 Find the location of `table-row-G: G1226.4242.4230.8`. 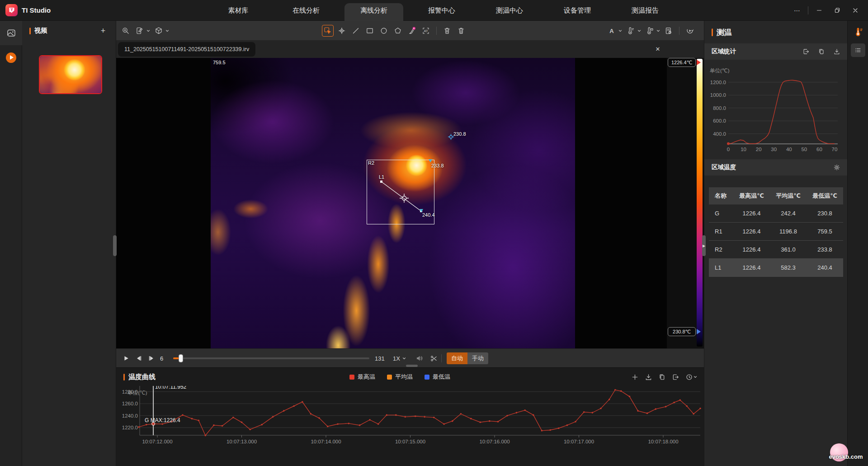

table-row-G: G1226.4242.4230.8 is located at coordinates (776, 214).